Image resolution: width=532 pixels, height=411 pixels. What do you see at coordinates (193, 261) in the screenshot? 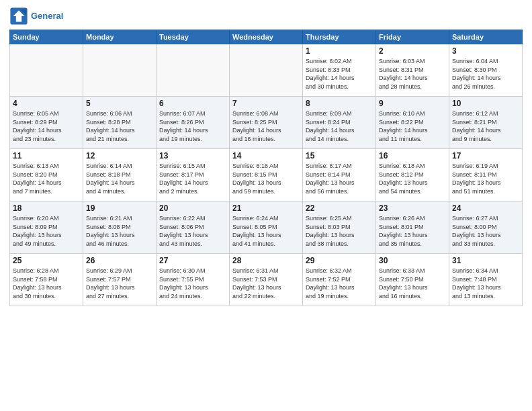
I see `day-number: 27` at bounding box center [193, 261].